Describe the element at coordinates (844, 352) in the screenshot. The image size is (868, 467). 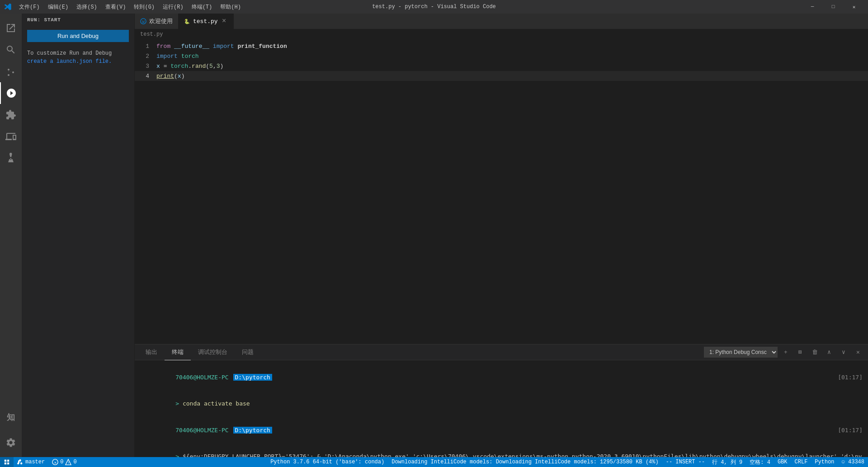
I see `panel-collapse-button: ∨` at that location.